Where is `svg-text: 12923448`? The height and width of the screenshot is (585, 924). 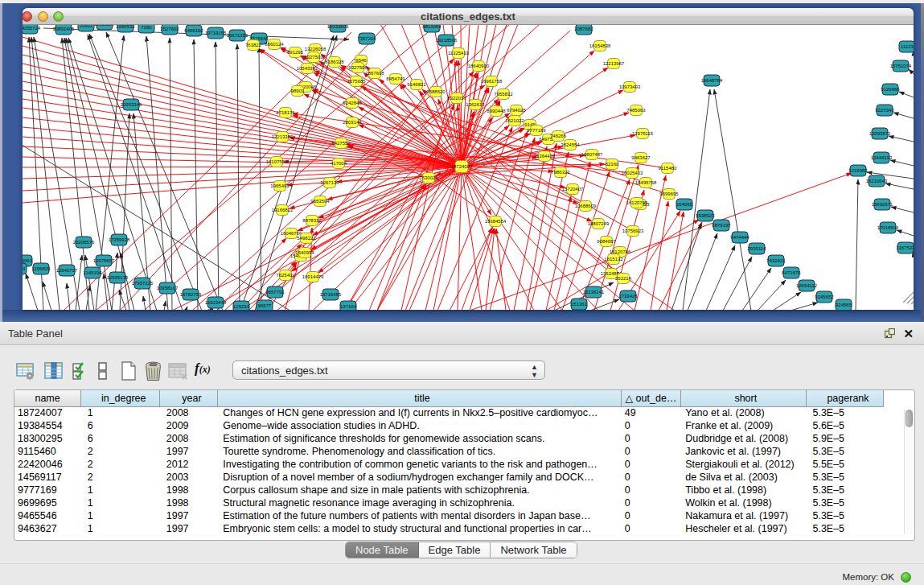
svg-text: 12923448 is located at coordinates (216, 303).